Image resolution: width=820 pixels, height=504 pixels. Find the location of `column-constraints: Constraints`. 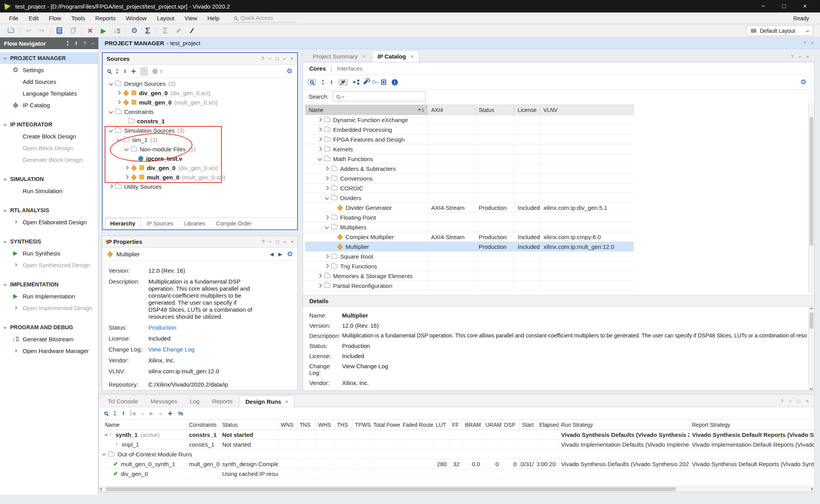

column-constraints: Constraints is located at coordinates (203, 424).